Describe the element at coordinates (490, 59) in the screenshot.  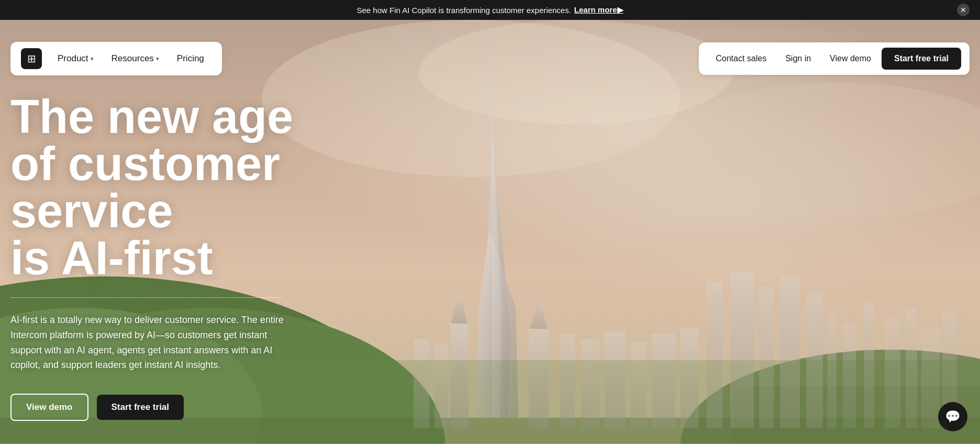
I see `navbar: ⊞ Product ▾ Resources ▾ Pricing Contact …` at that location.